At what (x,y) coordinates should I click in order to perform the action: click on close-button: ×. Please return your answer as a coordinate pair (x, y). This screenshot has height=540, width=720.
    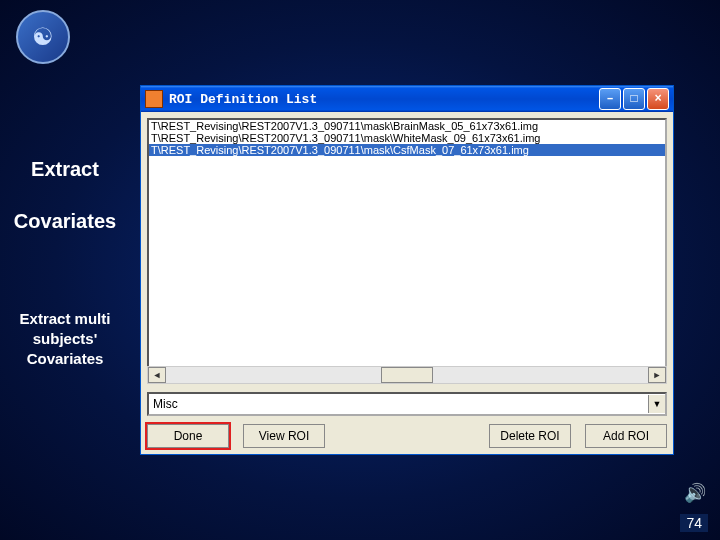
    Looking at the image, I should click on (658, 99).